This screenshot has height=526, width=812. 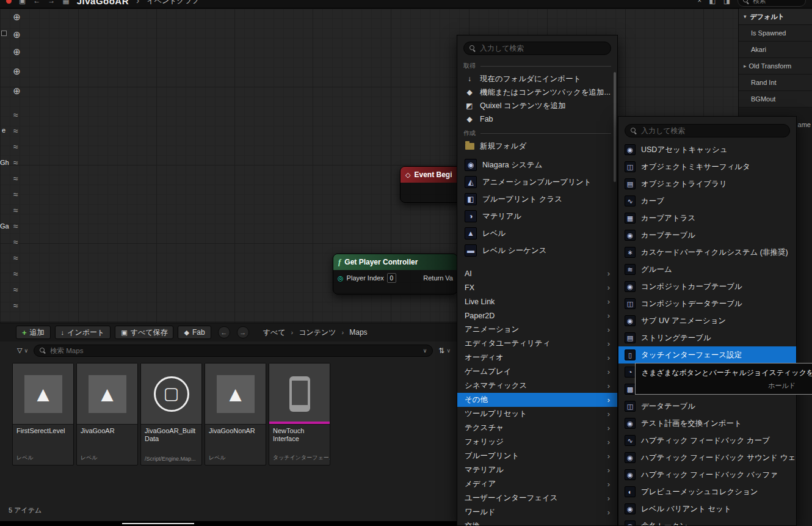 I want to click on menu-item: ◆ 機能またはコンテンツパックを追加..., so click(x=537, y=92).